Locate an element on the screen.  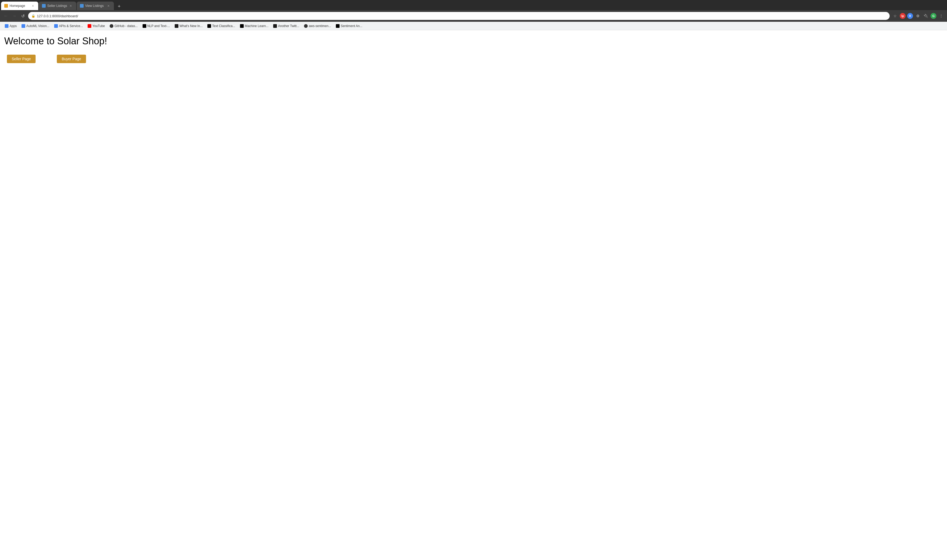
menu-icon: ⋮ is located at coordinates (941, 16).